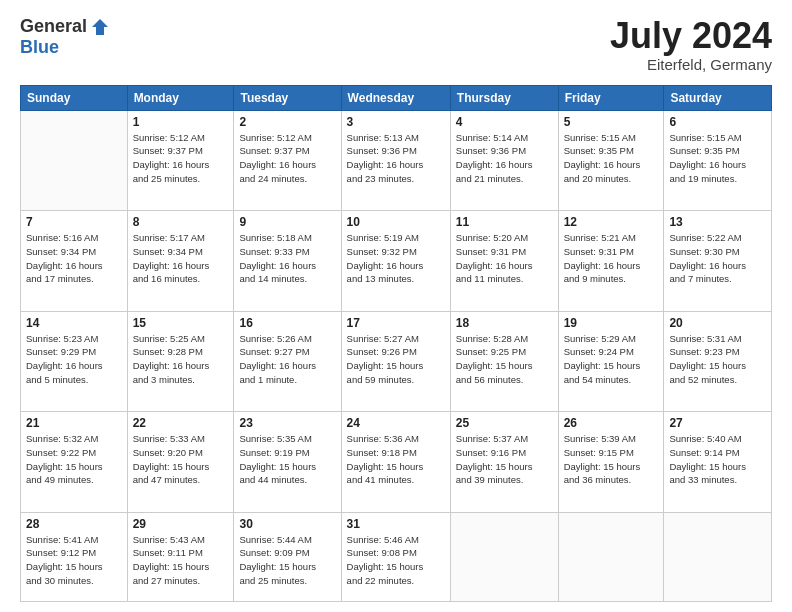 This screenshot has height=612, width=792. What do you see at coordinates (180, 462) in the screenshot?
I see `calendar-cell: 22Sunrise: 5:33 AM Sunset: 9:20 PM Dayli…` at bounding box center [180, 462].